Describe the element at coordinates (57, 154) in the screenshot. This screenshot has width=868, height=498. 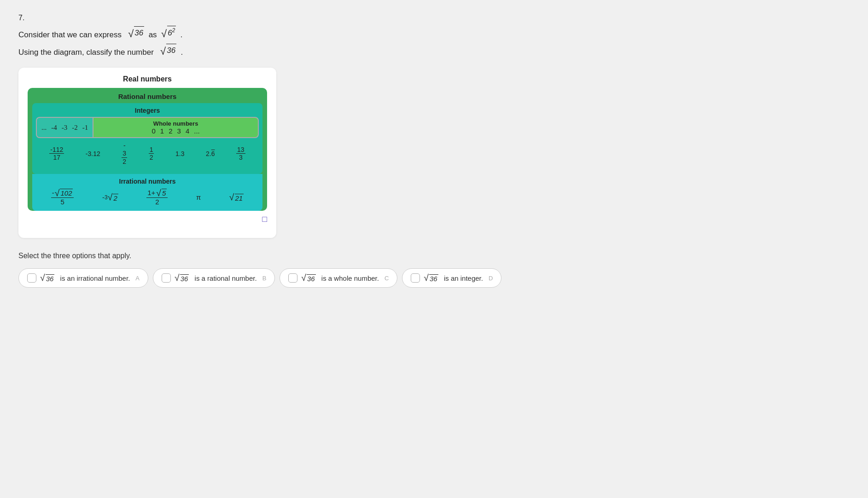
I see `frac-neg112-17: -112 17` at that location.